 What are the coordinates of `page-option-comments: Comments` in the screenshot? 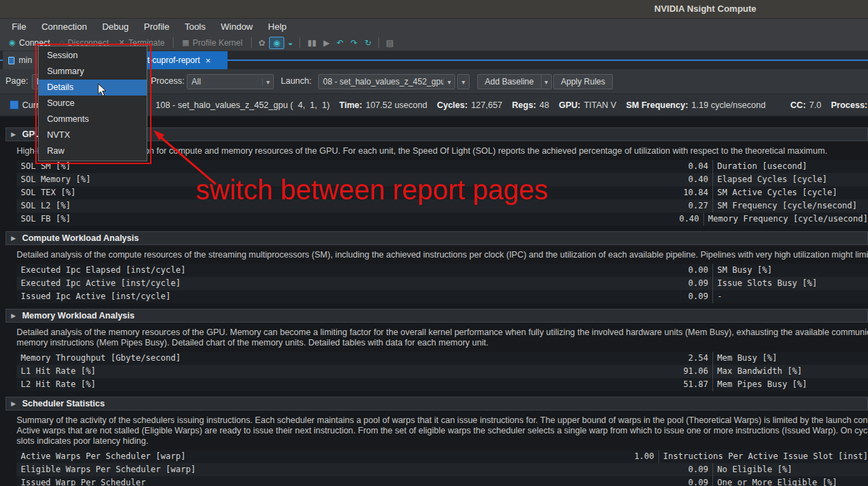 It's located at (93, 119).